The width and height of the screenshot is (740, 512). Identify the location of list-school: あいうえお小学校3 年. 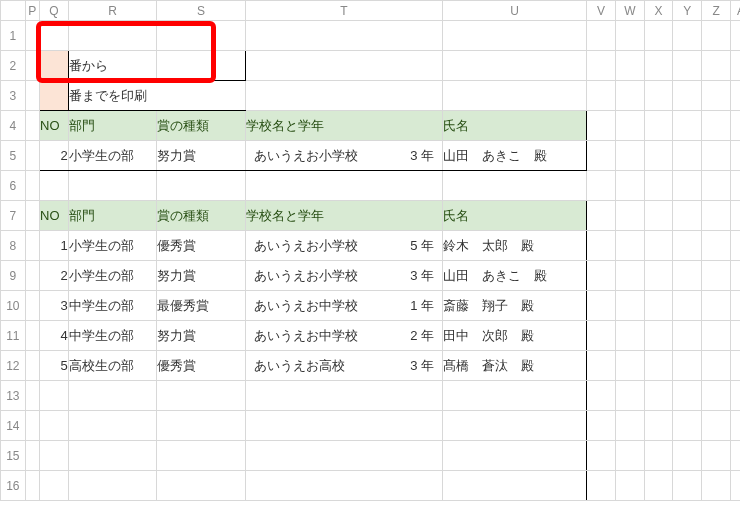
(344, 276).